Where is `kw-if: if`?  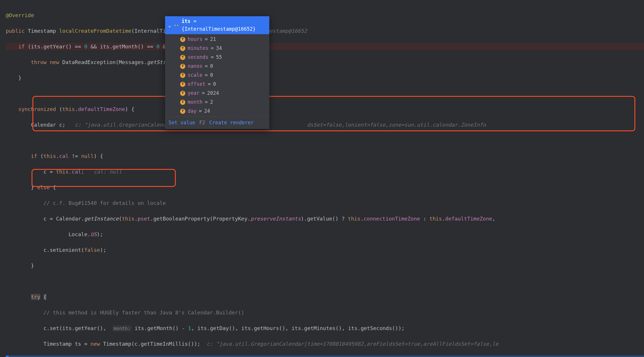
kw-if: if is located at coordinates (21, 46).